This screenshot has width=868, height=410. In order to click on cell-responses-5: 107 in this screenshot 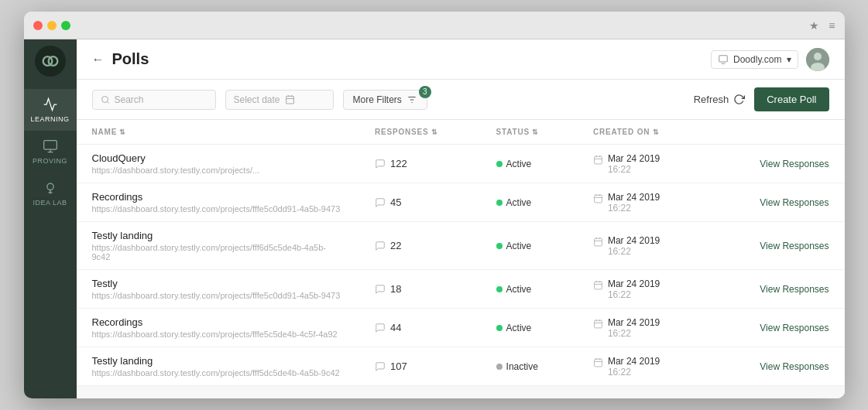, I will do `click(420, 367)`.